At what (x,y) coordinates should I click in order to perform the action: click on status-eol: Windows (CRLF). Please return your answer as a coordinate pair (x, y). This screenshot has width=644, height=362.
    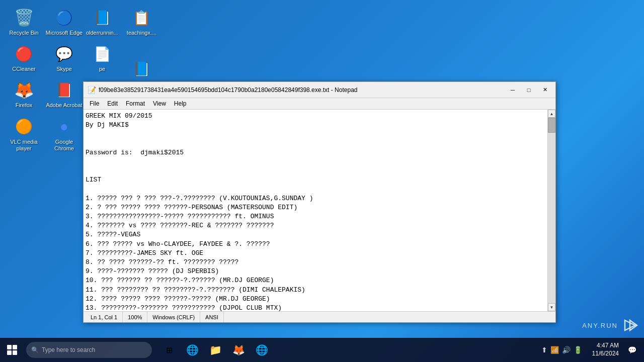
    Looking at the image, I should click on (174, 317).